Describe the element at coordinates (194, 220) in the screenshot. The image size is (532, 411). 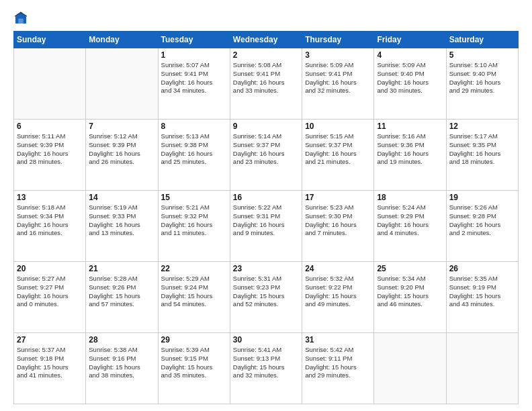
I see `day-detail: Sunrise: 5:21 AM Sunset: 9:32 PM Dayligh…` at that location.